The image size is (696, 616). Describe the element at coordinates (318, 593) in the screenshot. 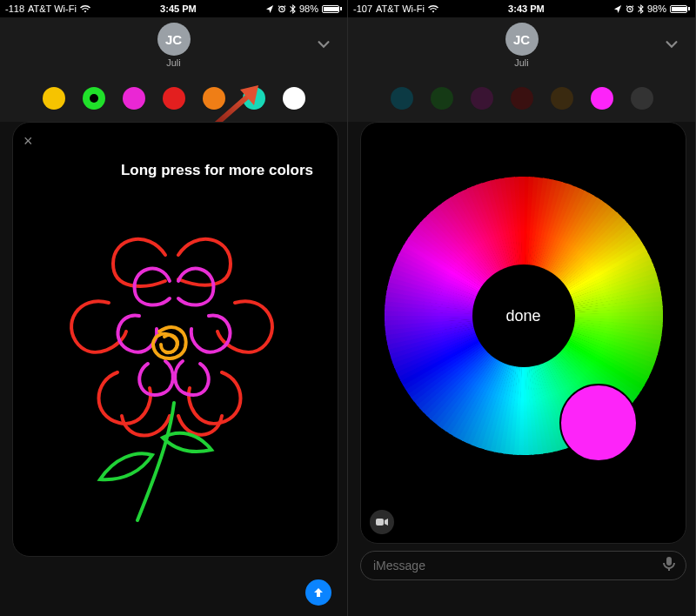

I see `send-button` at that location.